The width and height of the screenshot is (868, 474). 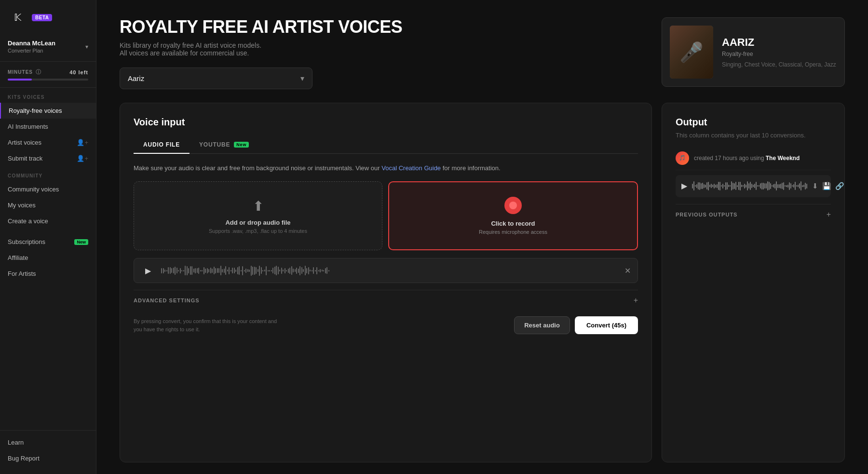 I want to click on output-waveform-visual, so click(x=749, y=186).